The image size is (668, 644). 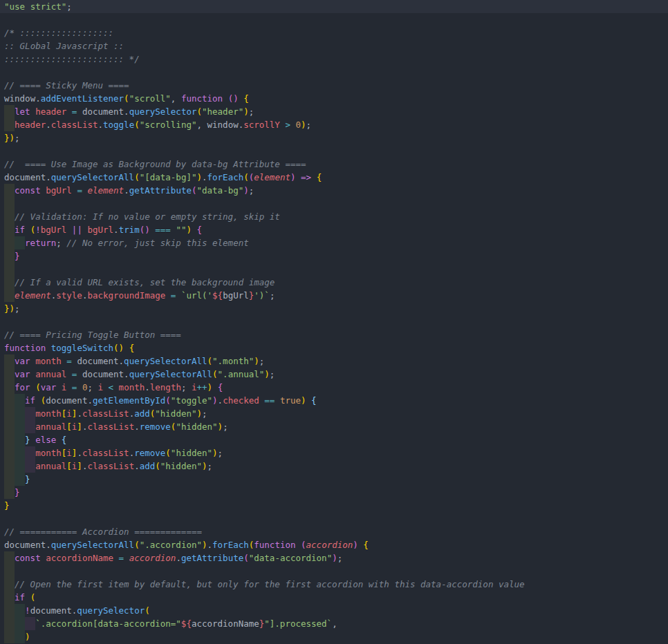 What do you see at coordinates (192, 401) in the screenshot?
I see `code-token: "toggle"` at bounding box center [192, 401].